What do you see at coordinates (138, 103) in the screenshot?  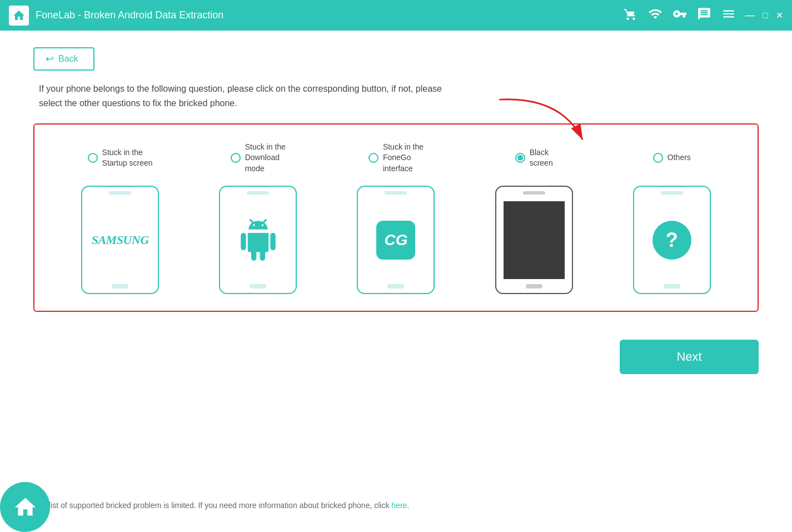 I see `instructions-line2: select the other questions to fix the br…` at bounding box center [138, 103].